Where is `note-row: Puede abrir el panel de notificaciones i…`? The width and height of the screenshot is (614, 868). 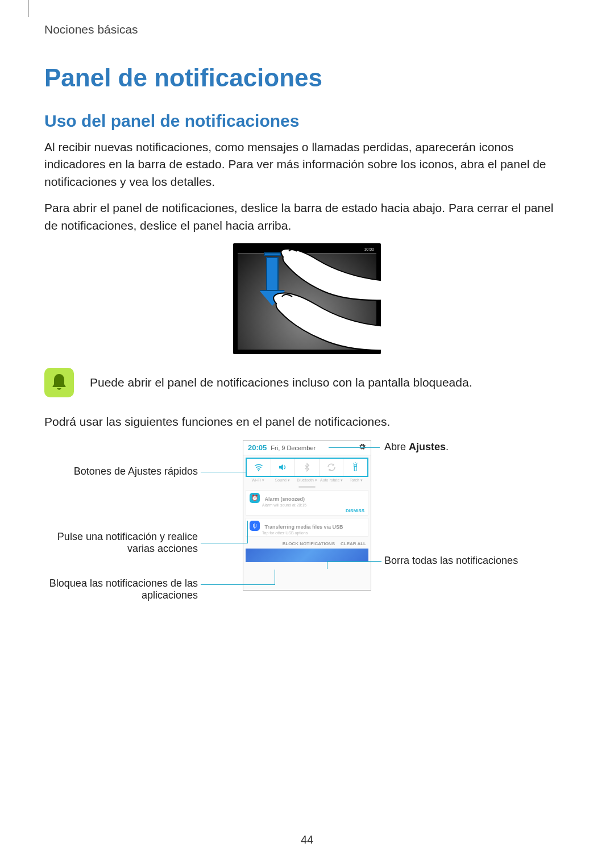 note-row: Puede abrir el panel de notificaciones i… is located at coordinates (307, 383).